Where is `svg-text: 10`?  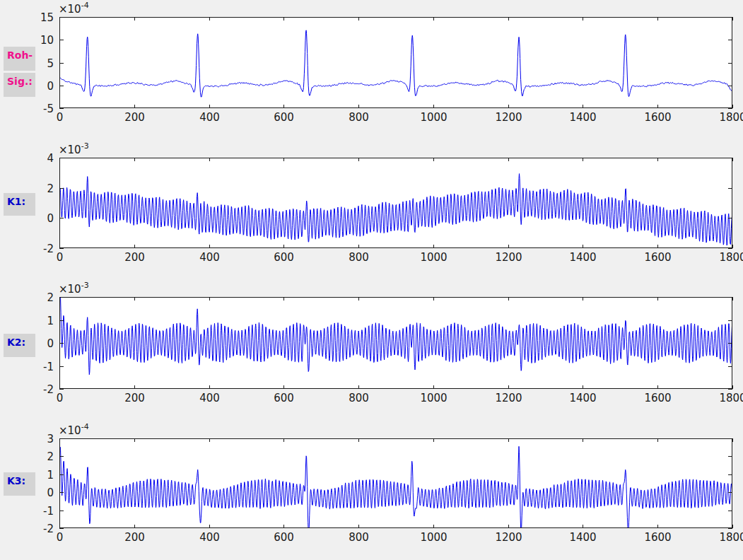 svg-text: 10 is located at coordinates (47, 40).